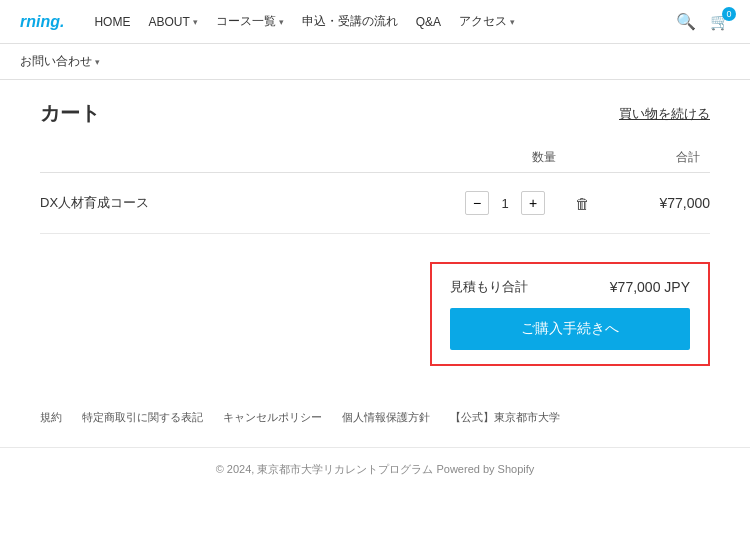 The width and height of the screenshot is (750, 551). Describe the element at coordinates (582, 204) in the screenshot. I see `delete-item-button: 🗑` at that location.